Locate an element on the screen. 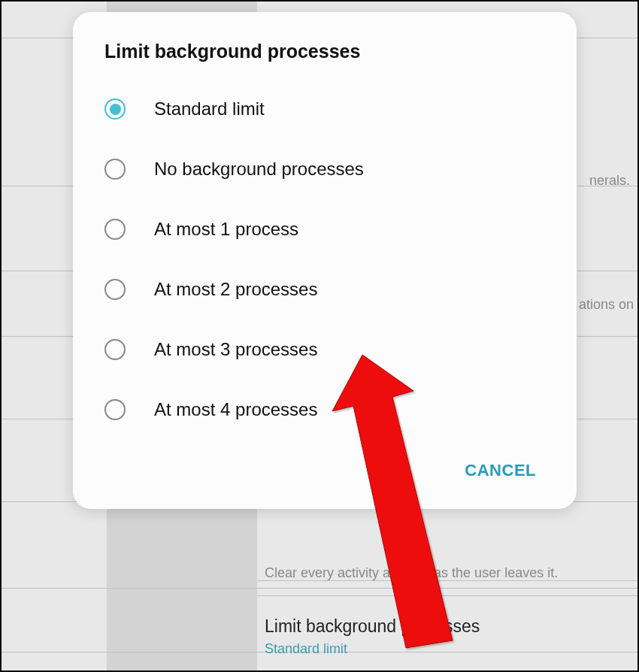 The image size is (639, 672). option-label: No background processes is located at coordinates (259, 169).